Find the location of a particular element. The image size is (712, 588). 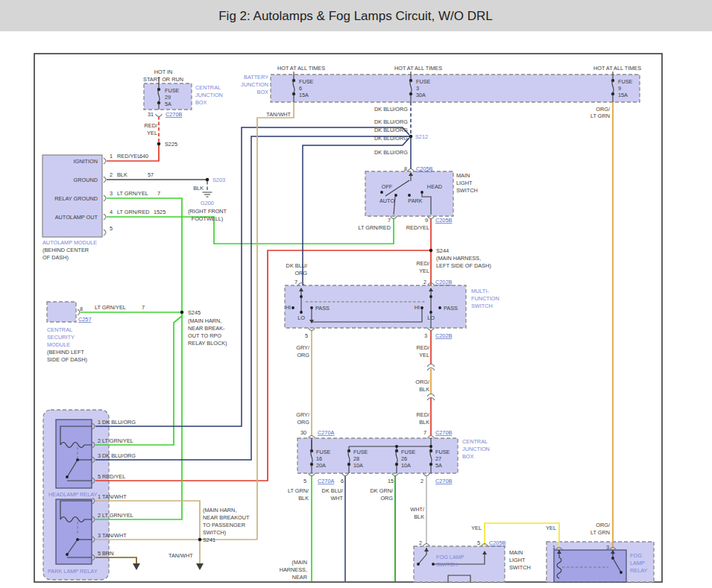

svg-text: 9 is located at coordinates (620, 88).